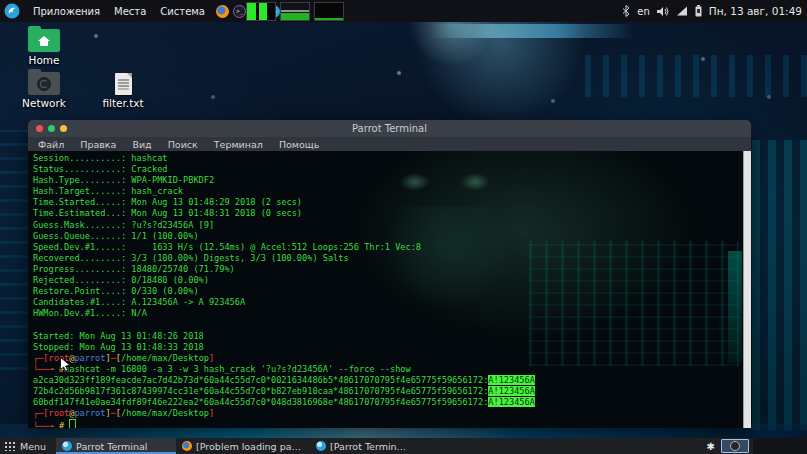 This screenshot has height=454, width=807. What do you see at coordinates (240, 12) in the screenshot?
I see `terminal-launcher-icon: >_` at bounding box center [240, 12].